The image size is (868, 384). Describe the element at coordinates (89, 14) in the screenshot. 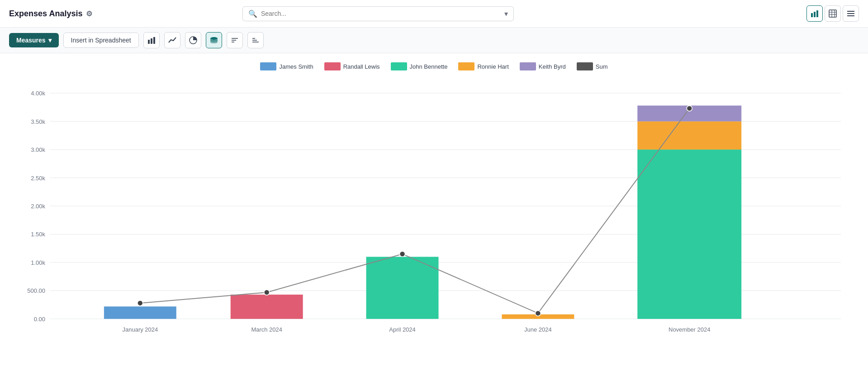

I see `settings-icon: ⚙` at that location.